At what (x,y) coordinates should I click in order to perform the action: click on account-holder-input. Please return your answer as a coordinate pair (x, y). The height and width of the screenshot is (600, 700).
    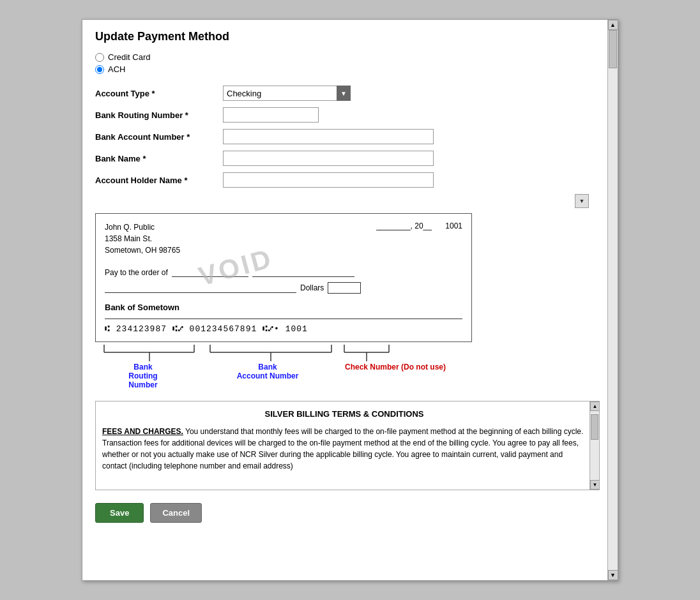
    Looking at the image, I should click on (328, 180).